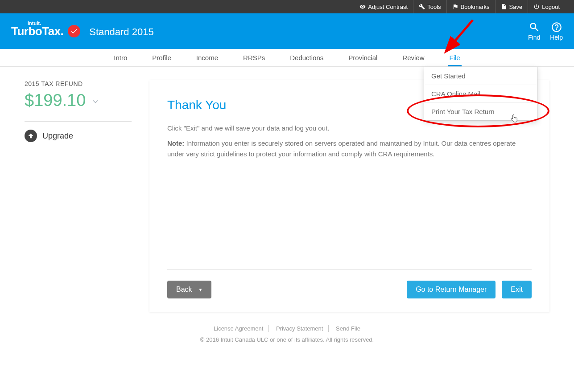  Describe the element at coordinates (189, 290) in the screenshot. I see `back-button: Back ▼` at that location.